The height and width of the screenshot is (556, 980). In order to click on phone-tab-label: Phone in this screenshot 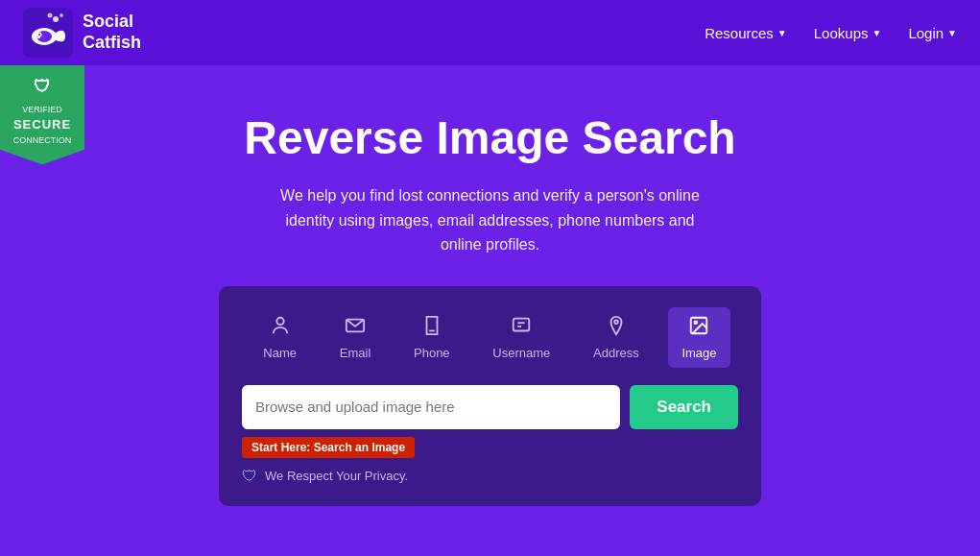, I will do `click(432, 353)`.